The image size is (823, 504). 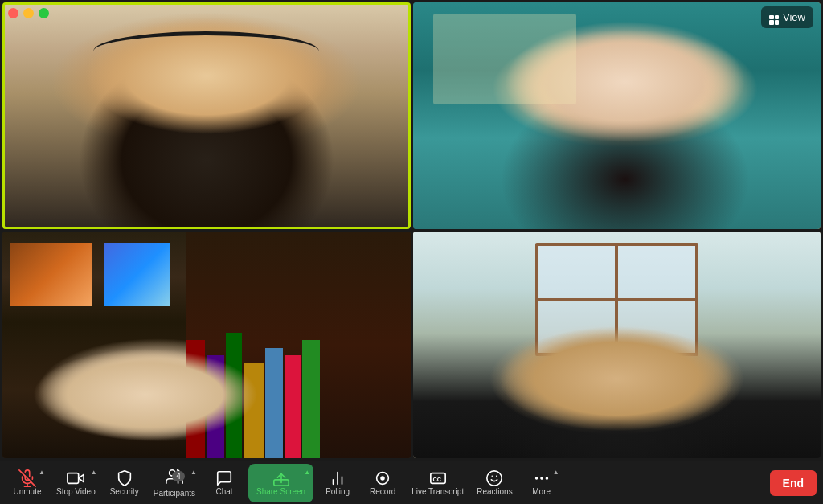 What do you see at coordinates (437, 483) in the screenshot?
I see `live-transcript-button: CC Live Transcript` at bounding box center [437, 483].